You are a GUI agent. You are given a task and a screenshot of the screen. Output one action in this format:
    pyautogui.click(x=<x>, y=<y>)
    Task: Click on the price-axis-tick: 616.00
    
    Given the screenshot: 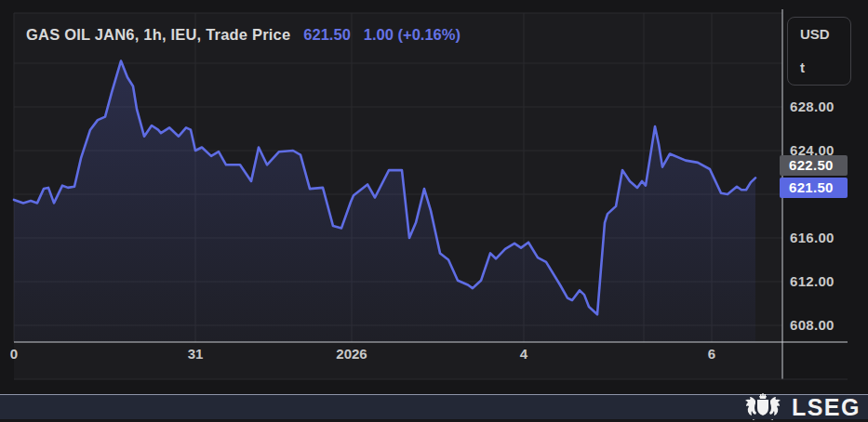 What is the action you would take?
    pyautogui.click(x=812, y=238)
    